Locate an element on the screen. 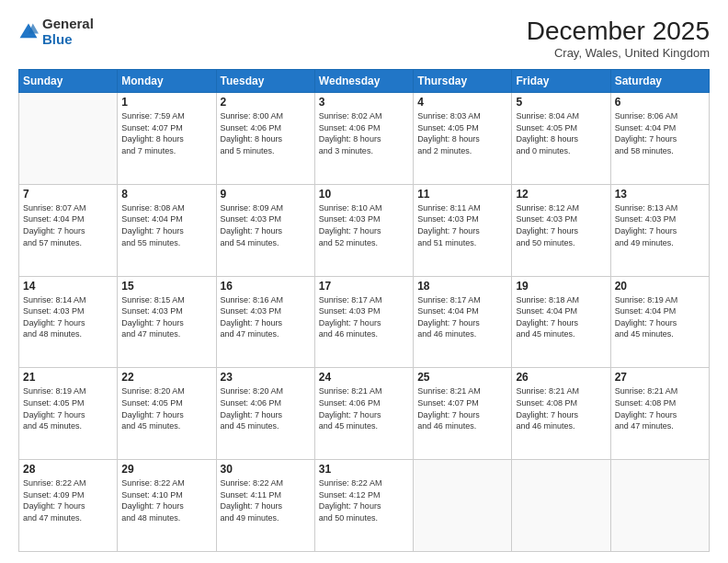 The image size is (728, 563). col-wednesday: Wednesday is located at coordinates (364, 81).